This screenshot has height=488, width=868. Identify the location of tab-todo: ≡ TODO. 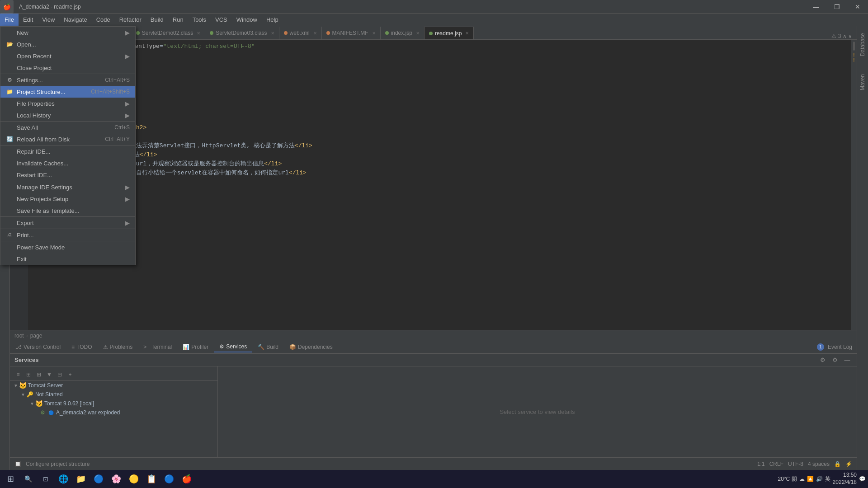
(81, 347).